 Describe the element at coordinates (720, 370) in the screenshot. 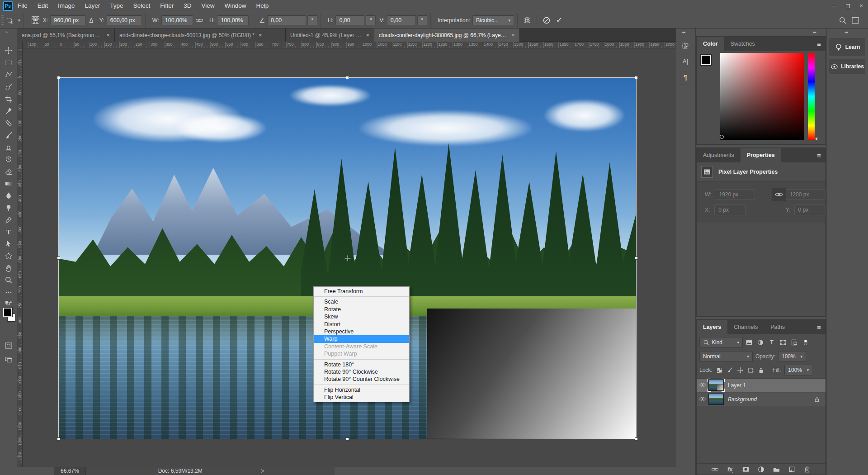

I see `lock-transparent-icon` at that location.